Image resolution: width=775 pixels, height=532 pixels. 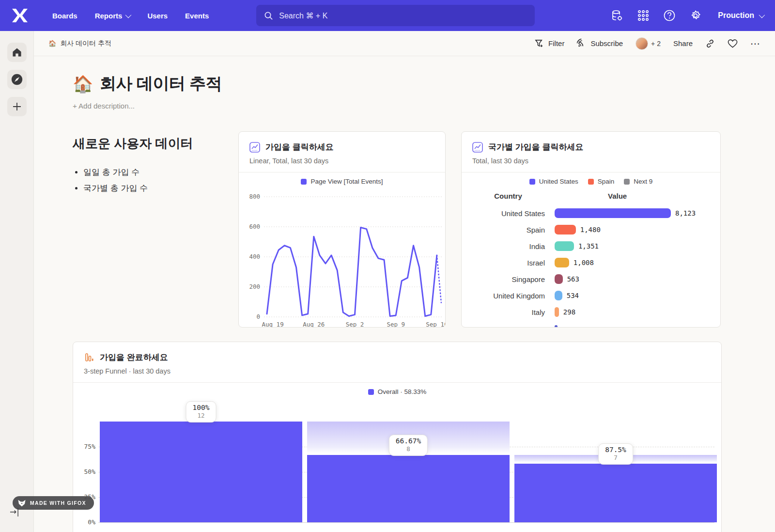 What do you see at coordinates (696, 16) in the screenshot?
I see `settings-gear-icon` at bounding box center [696, 16].